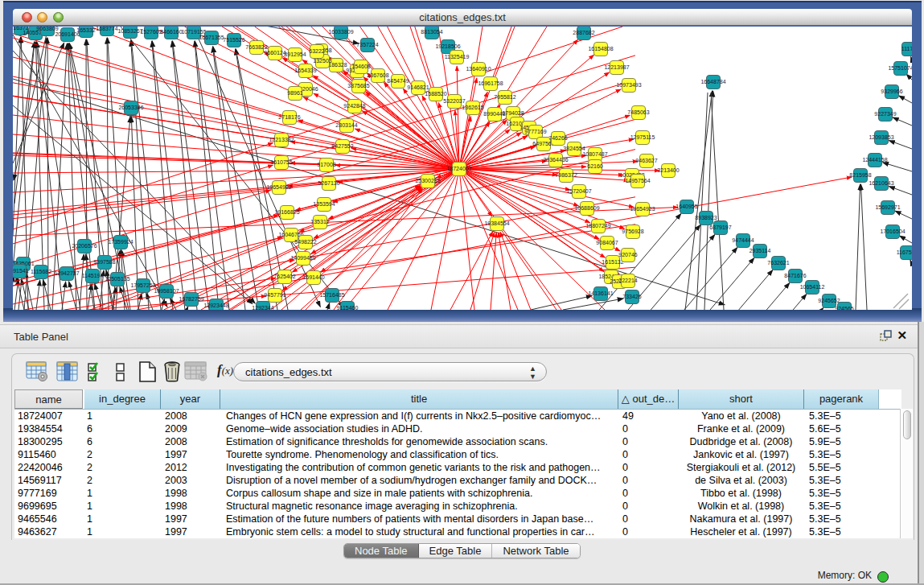 Image resolution: width=924 pixels, height=585 pixels. What do you see at coordinates (436, 93) in the screenshot?
I see `svg-text: 1588520` at bounding box center [436, 93].